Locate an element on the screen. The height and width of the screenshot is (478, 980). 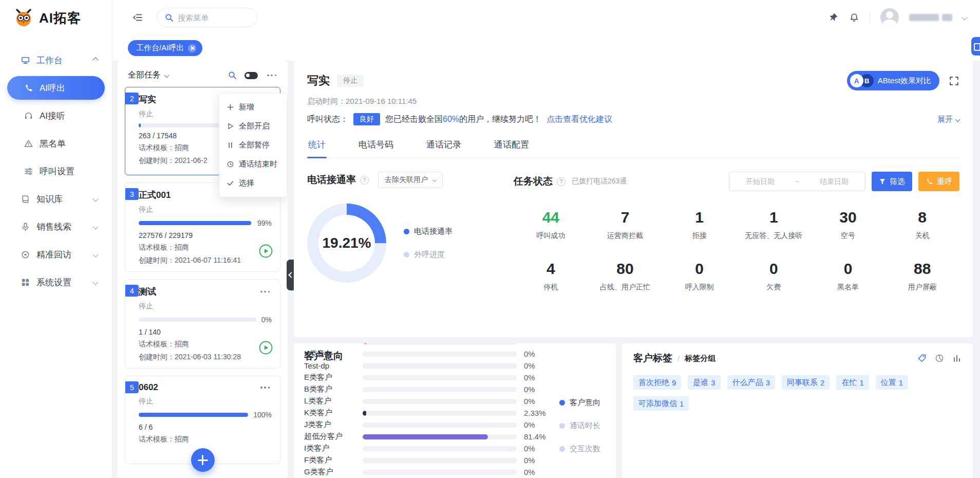
fullscreen-icon is located at coordinates (954, 81).